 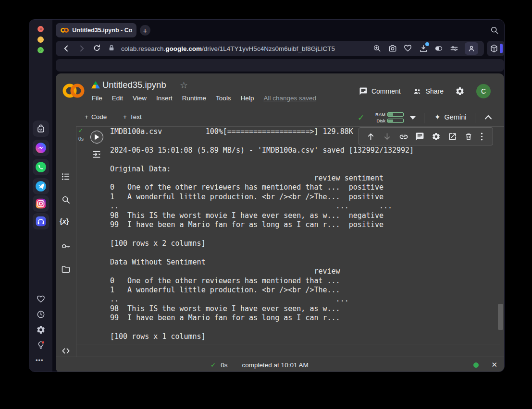 I want to click on status-completed-text: completed at 10:01 AM, so click(x=275, y=365).